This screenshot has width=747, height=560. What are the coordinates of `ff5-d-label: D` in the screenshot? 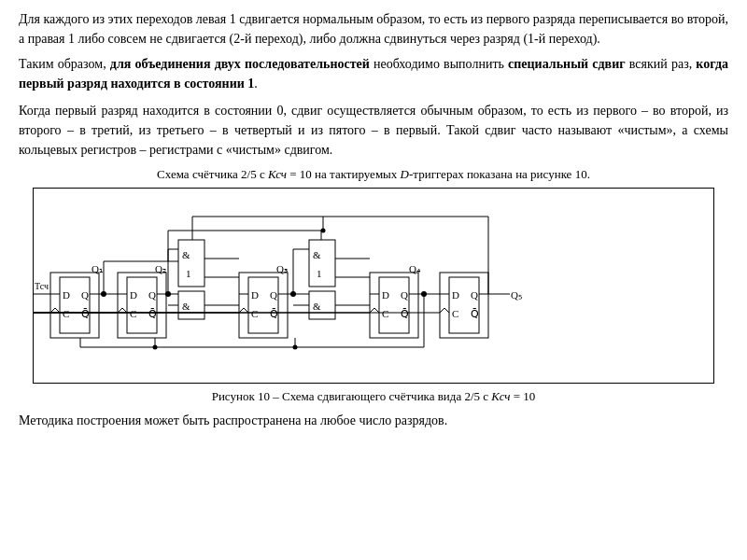 It's located at (456, 295).